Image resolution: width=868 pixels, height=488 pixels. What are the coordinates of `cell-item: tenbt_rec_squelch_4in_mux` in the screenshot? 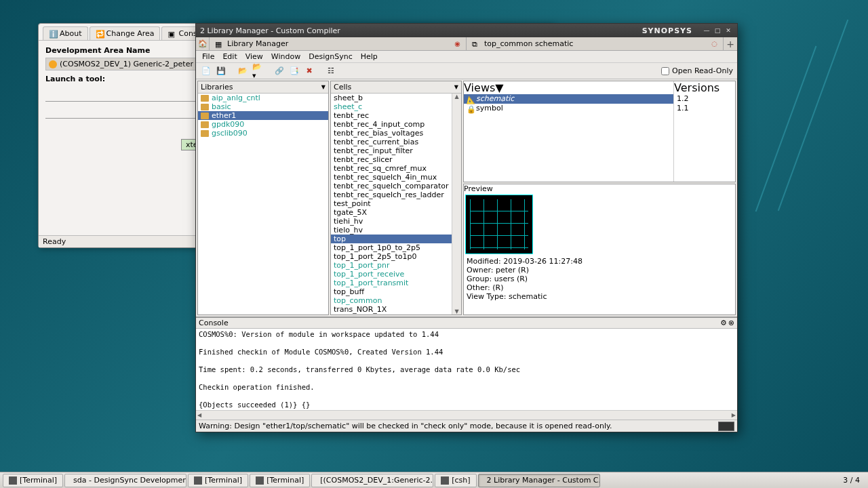 It's located at (391, 178).